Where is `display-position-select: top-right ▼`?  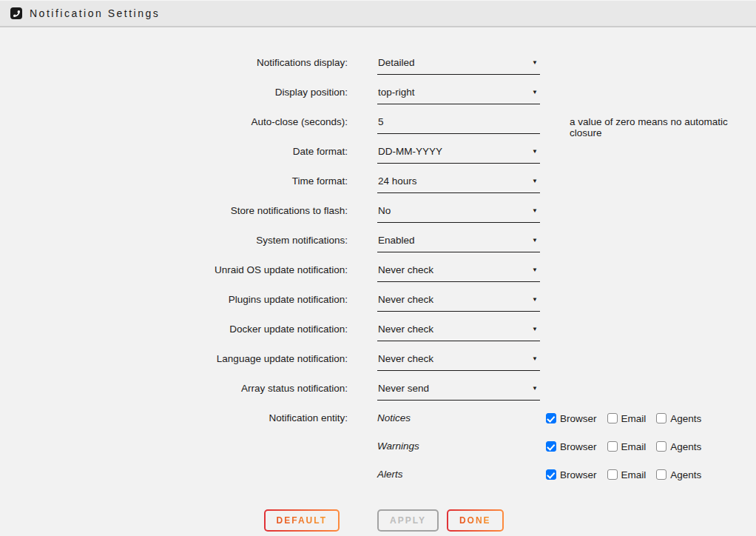
display-position-select: top-right ▼ is located at coordinates (459, 96).